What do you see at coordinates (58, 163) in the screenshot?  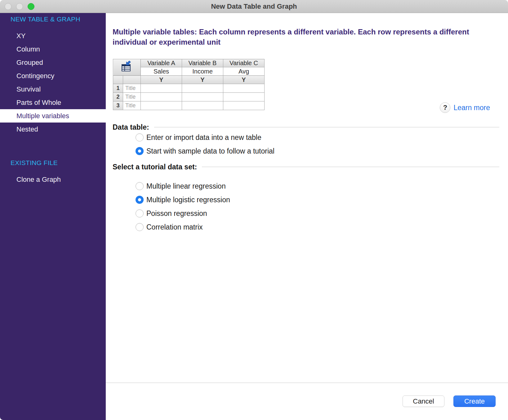 I see `sidebar-section-existing-file: EXISTING FILE` at bounding box center [58, 163].